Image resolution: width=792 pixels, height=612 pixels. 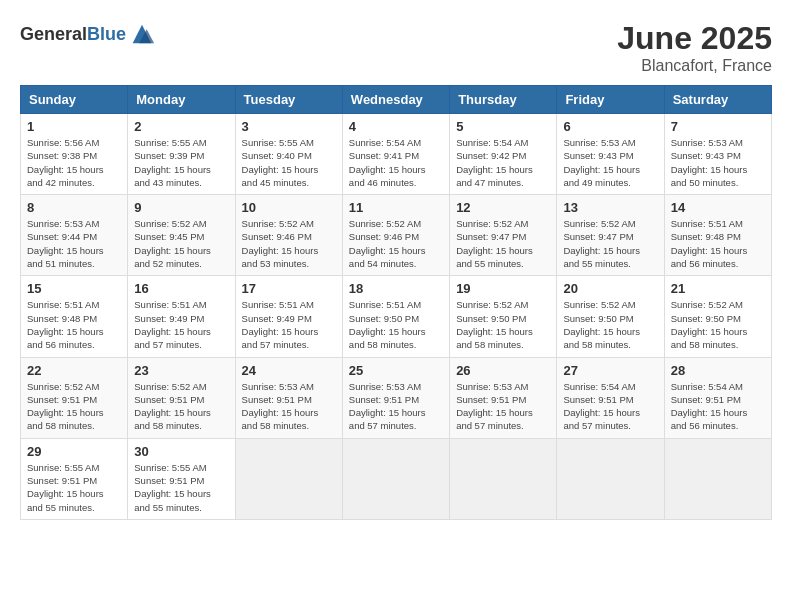 I want to click on calendar-cell: 8Sunrise: 5:53 AM Sunset: 9:44 PM Daylig…, so click(x=74, y=236).